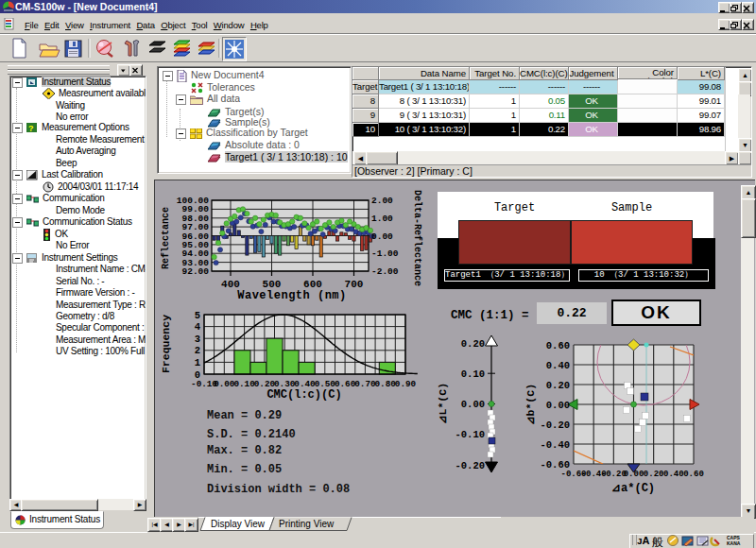 This screenshot has width=756, height=548. I want to click on svg-text: -0.40, so click(555, 445).